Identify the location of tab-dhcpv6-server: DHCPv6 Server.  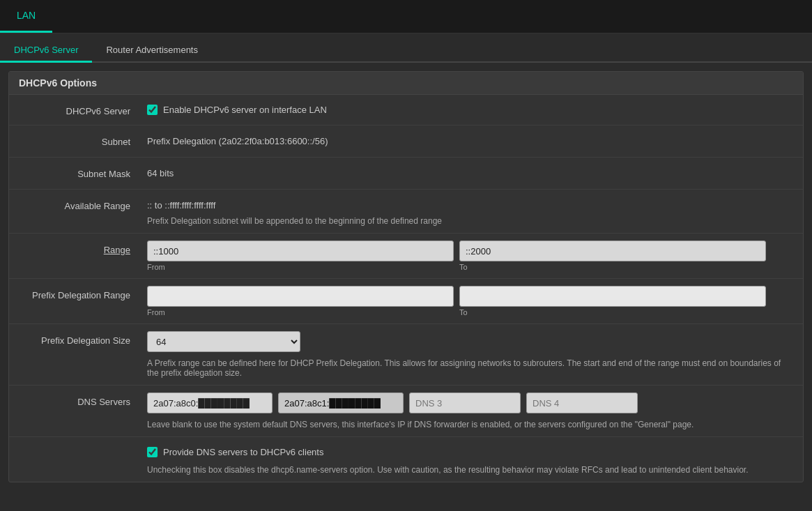
(46, 51).